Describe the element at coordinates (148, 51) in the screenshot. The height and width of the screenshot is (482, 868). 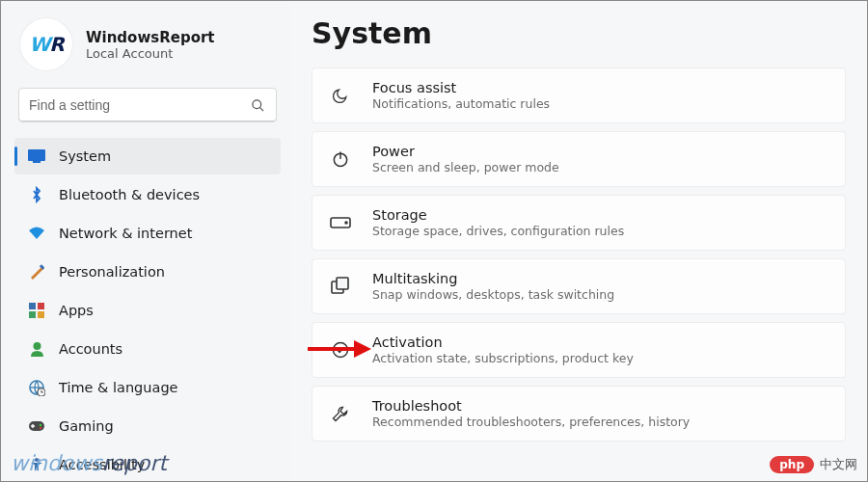
I see `profile-block: WR WindowsReport Local Account` at that location.